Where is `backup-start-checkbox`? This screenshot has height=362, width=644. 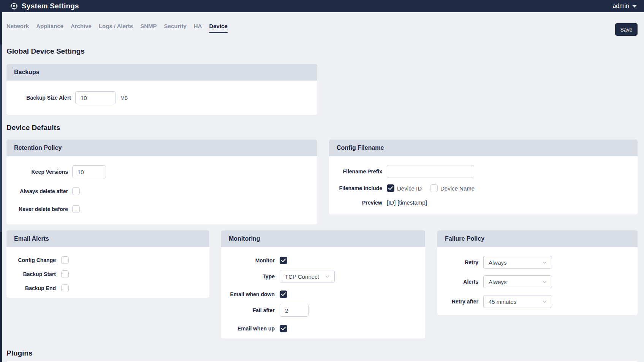
backup-start-checkbox is located at coordinates (65, 274).